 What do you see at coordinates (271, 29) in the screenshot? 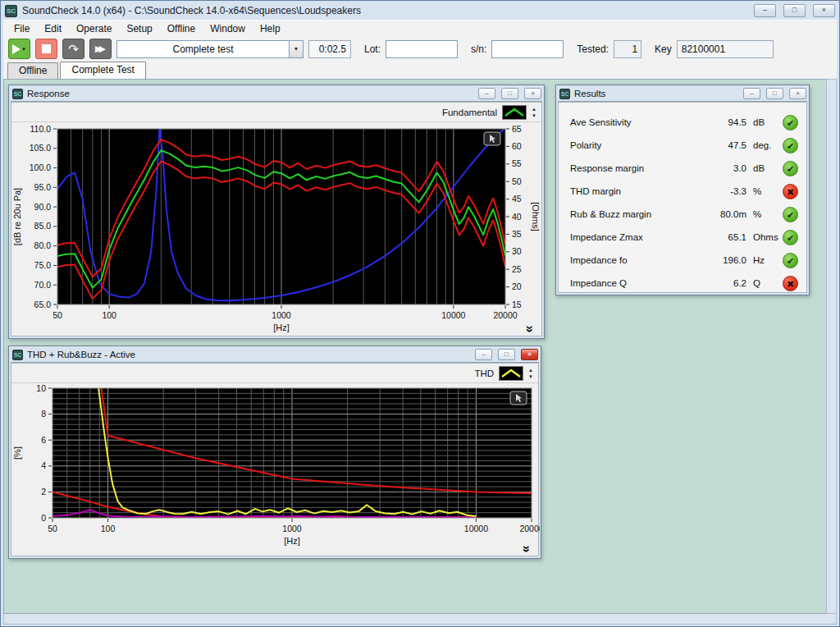
I see `menu-item-help: Help` at bounding box center [271, 29].